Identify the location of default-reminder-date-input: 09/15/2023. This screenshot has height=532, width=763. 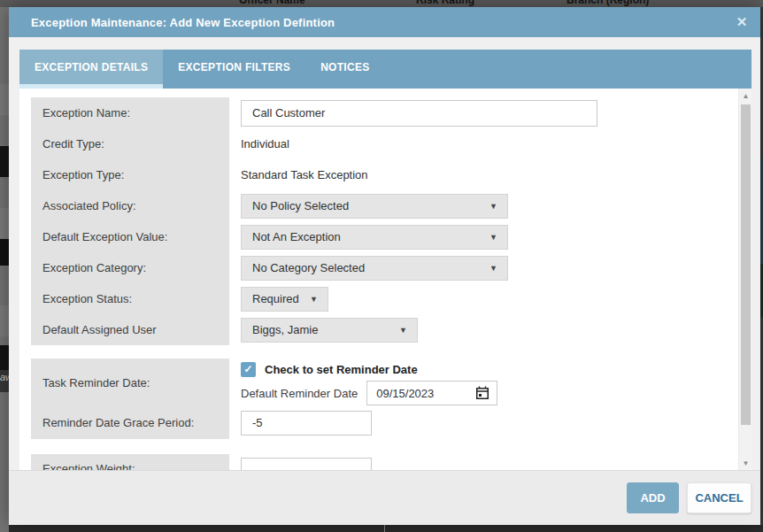
(432, 393).